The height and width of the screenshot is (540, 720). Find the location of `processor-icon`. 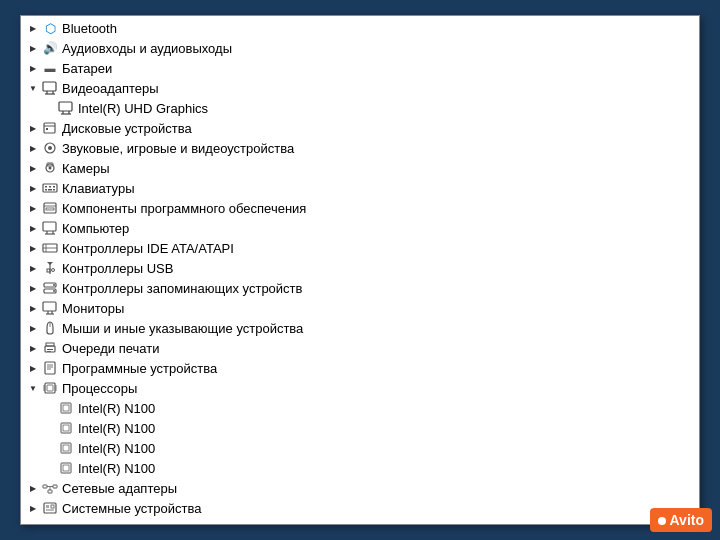

processor-icon is located at coordinates (50, 388).